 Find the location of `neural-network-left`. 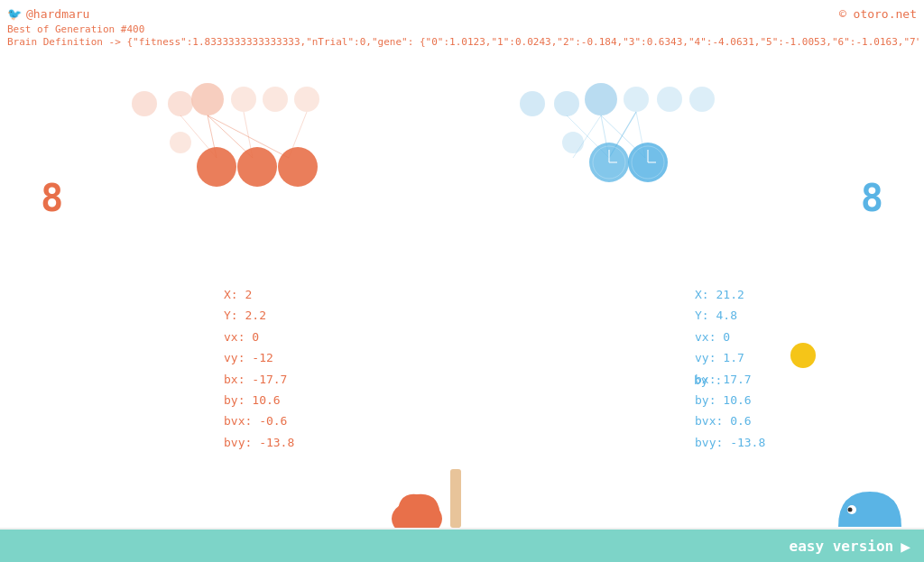

neural-network-left is located at coordinates (230, 140).